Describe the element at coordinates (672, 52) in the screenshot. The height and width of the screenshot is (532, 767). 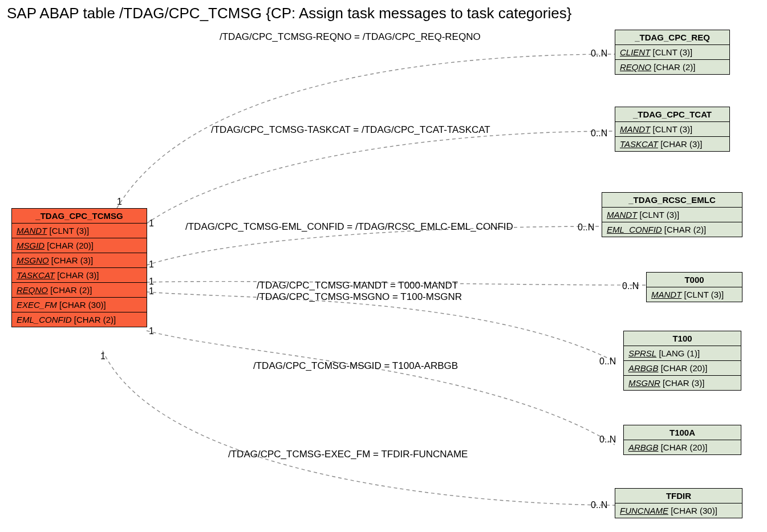
I see `field-row: CLIENT [CLNT (3)]` at that location.